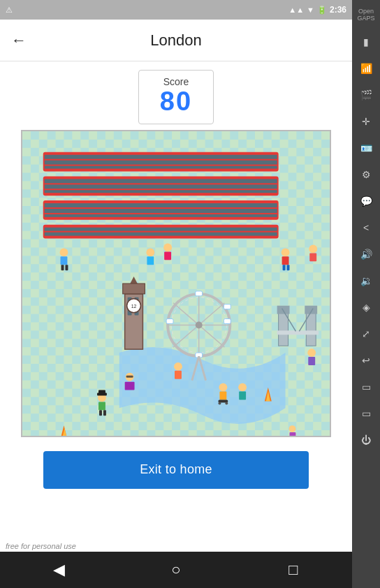 This screenshot has height=588, width=380. I want to click on chat-side-icon: 💬, so click(366, 201).